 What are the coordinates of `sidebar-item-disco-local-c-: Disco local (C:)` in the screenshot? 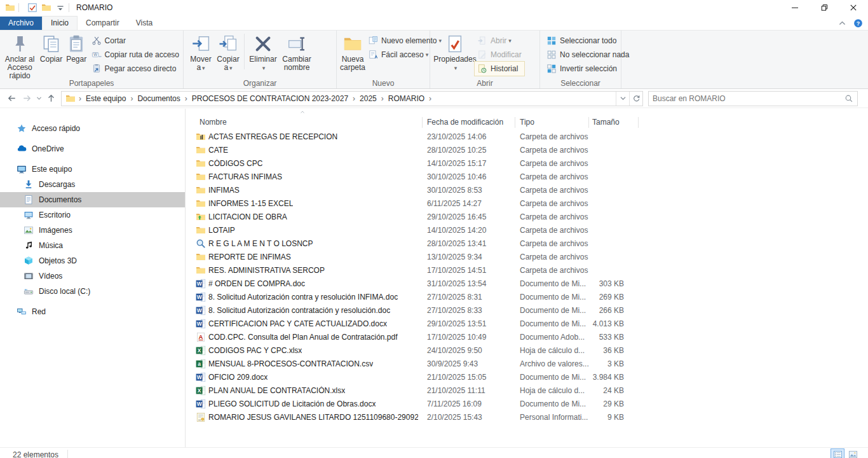 It's located at (93, 291).